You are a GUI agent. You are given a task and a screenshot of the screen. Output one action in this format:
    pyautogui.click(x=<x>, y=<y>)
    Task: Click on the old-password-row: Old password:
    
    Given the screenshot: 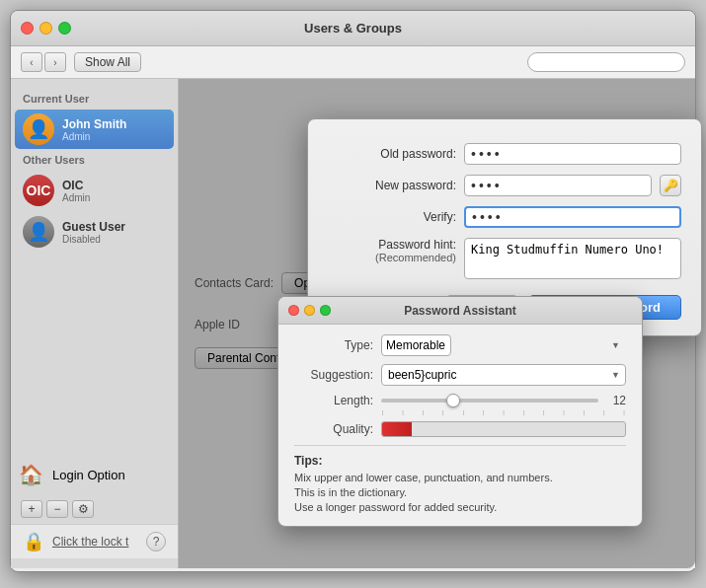 What is the action you would take?
    pyautogui.click(x=505, y=154)
    